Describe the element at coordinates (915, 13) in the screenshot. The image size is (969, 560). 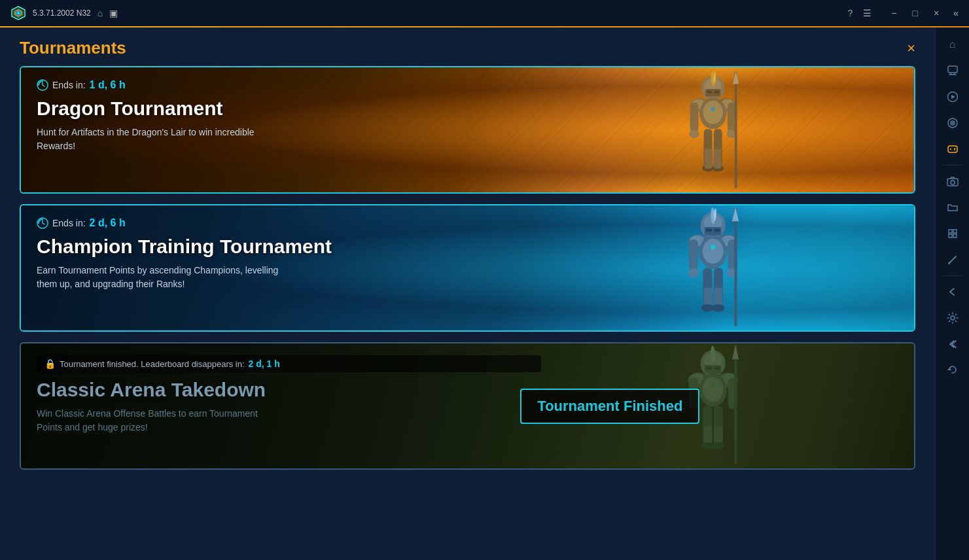
I see `window-controls: − □ ×` at that location.